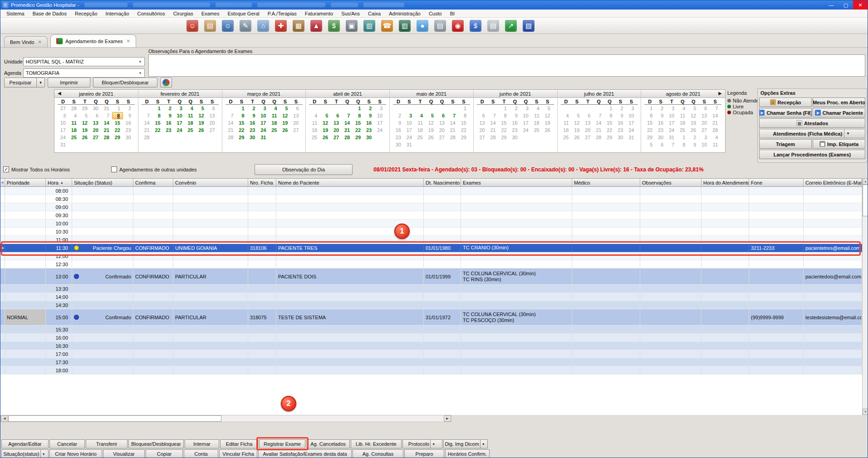 This screenshot has width=868, height=458. What do you see at coordinates (442, 183) in the screenshot?
I see `col-header-dt-nascimento: Dt. Nascimento` at bounding box center [442, 183].